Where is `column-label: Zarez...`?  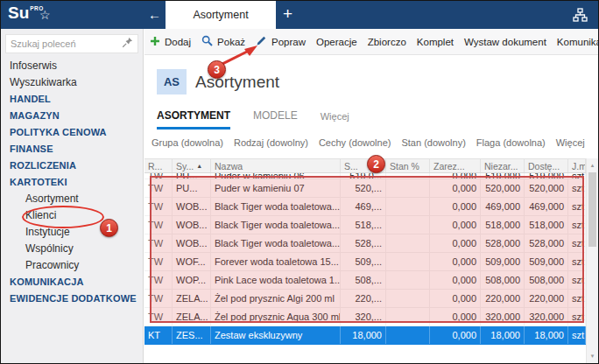
column-label: Zarez... is located at coordinates (449, 166).